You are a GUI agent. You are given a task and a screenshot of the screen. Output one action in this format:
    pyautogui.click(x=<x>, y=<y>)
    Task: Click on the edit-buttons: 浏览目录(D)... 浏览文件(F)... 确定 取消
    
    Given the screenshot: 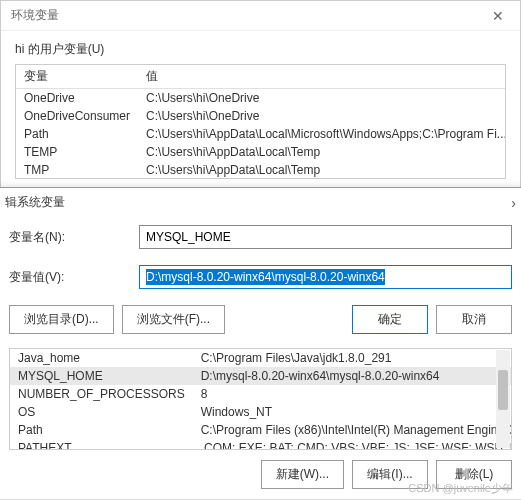 What is the action you would take?
    pyautogui.click(x=260, y=320)
    